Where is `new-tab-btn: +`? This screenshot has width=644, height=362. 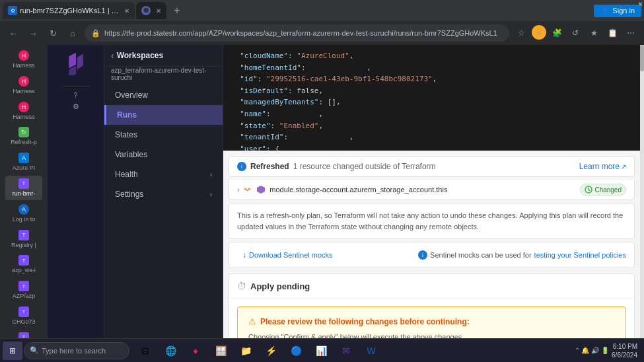 new-tab-btn: + is located at coordinates (177, 11).